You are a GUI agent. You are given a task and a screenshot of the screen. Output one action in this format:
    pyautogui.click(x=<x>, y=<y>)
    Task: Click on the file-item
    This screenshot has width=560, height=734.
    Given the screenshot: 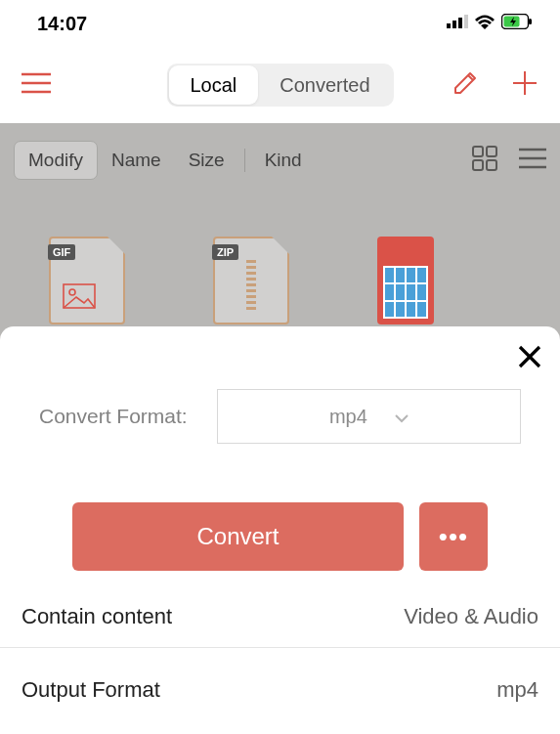 What is the action you would take?
    pyautogui.click(x=406, y=281)
    